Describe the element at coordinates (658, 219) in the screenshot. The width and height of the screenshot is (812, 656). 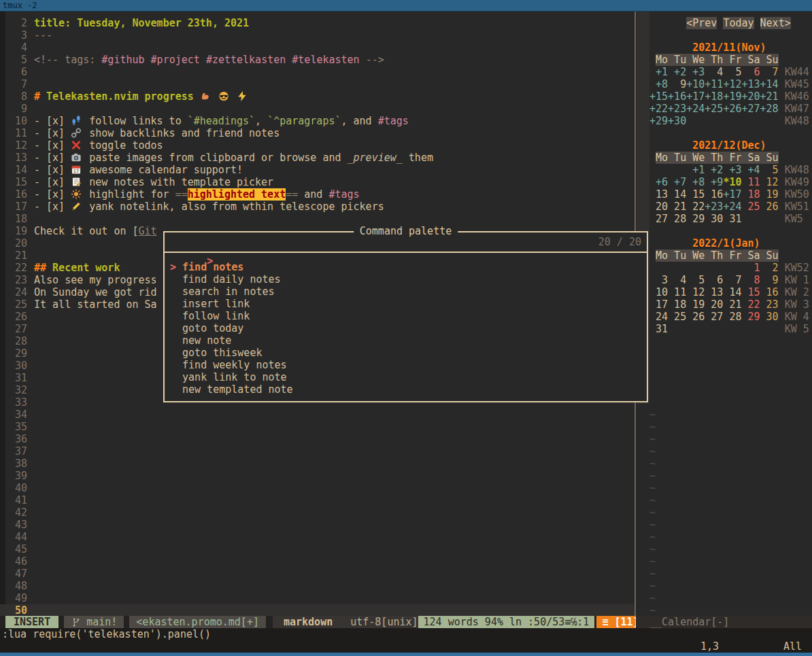
I see `calendar-day: 27` at that location.